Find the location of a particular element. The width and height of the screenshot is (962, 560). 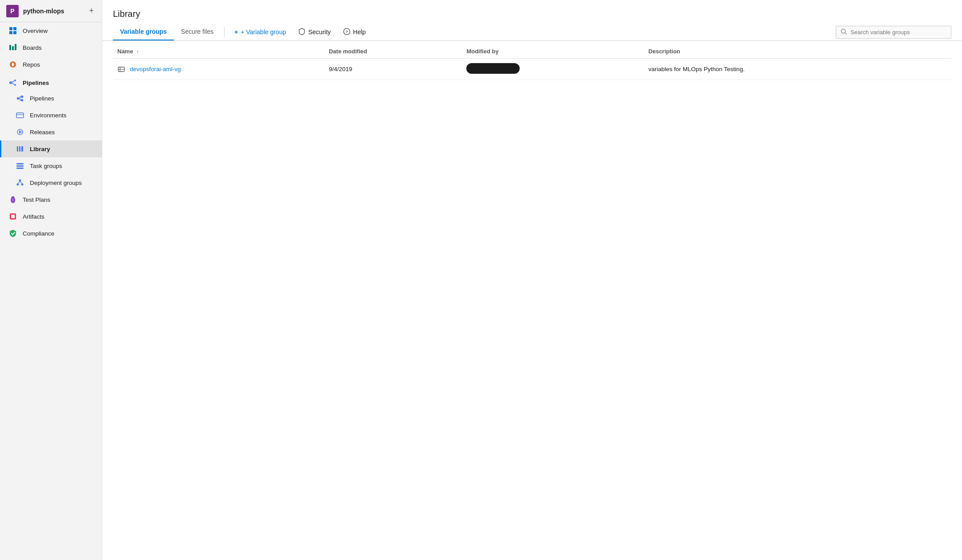

add-variable-group-label: + Variable group is located at coordinates (263, 32).